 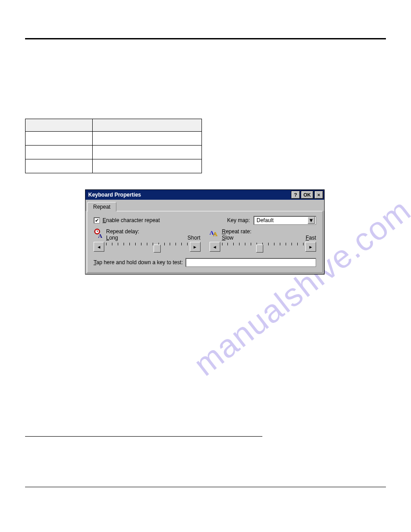 What do you see at coordinates (147, 247) in the screenshot?
I see `delay-slider-track` at bounding box center [147, 247].